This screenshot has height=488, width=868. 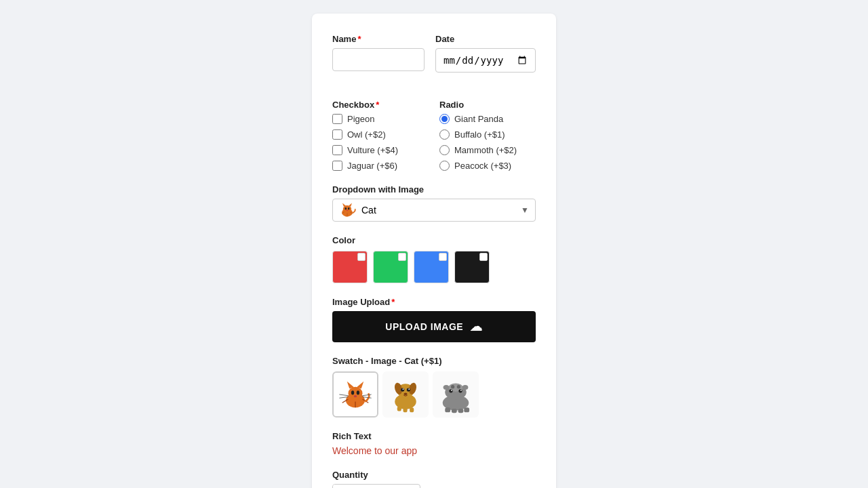 I want to click on quantity-control: − +, so click(x=376, y=486).